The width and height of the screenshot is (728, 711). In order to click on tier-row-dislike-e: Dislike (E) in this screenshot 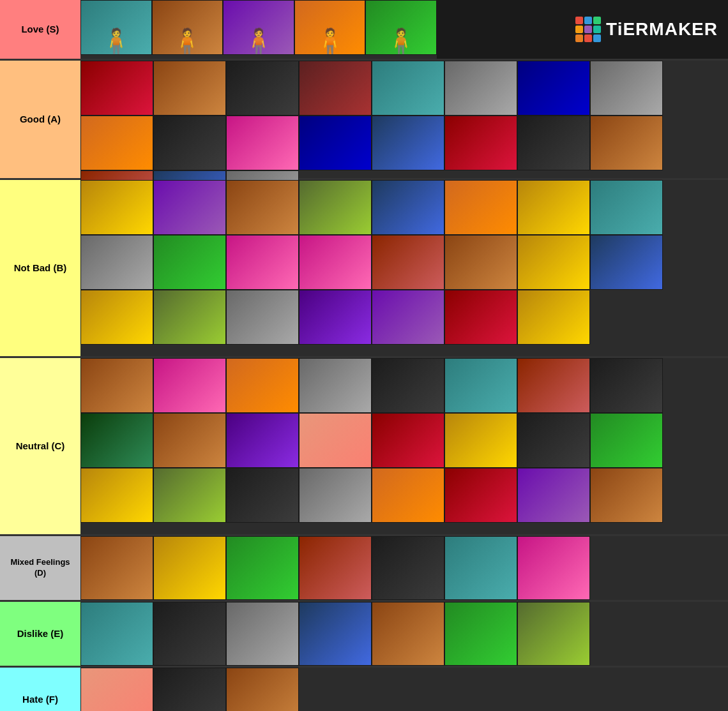, I will do `click(364, 634)`.